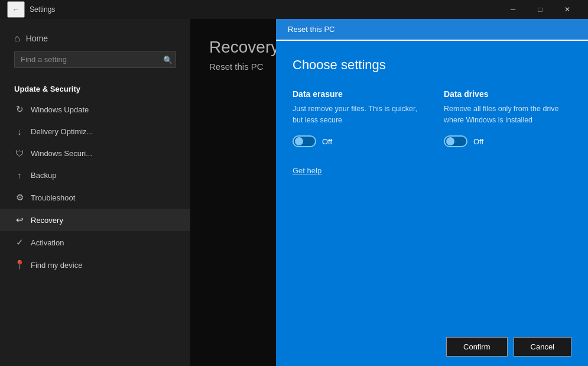 This screenshot has width=588, height=366. Describe the element at coordinates (37, 38) in the screenshot. I see `home-label: Home` at that location.